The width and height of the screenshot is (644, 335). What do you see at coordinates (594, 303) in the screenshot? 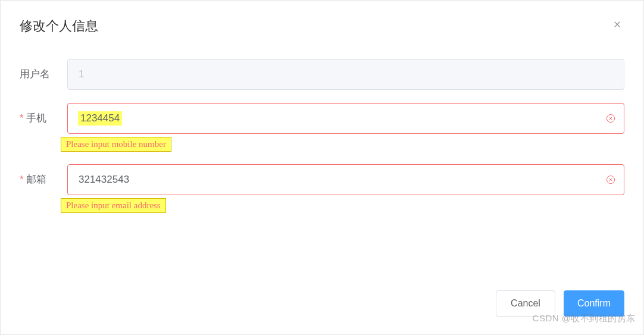
I see `confirm-button: Confirm` at bounding box center [594, 303].